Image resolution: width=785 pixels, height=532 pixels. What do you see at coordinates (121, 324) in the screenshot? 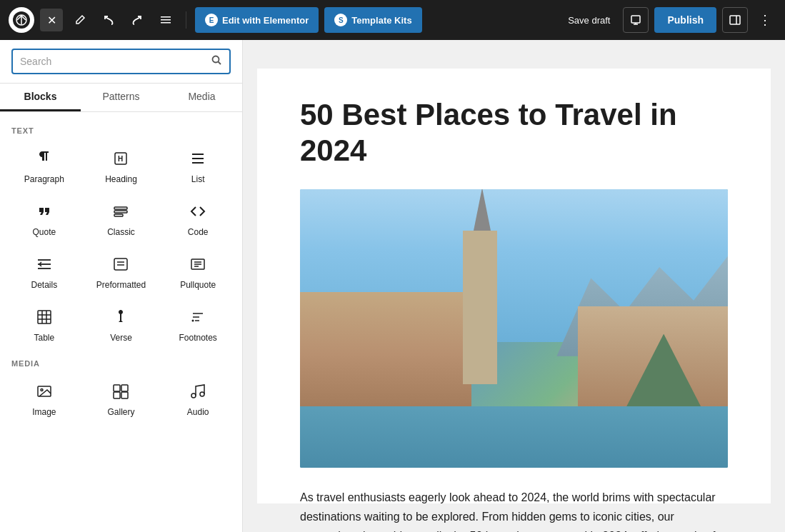
I see `block-item-verse: Verse` at bounding box center [121, 324].